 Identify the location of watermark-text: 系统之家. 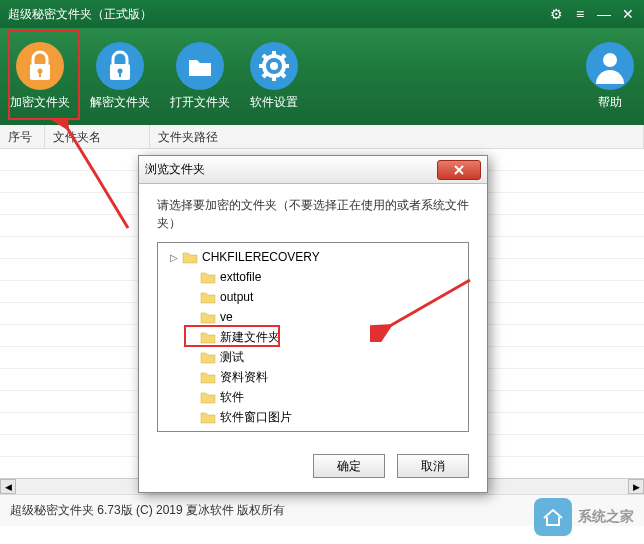
(606, 517).